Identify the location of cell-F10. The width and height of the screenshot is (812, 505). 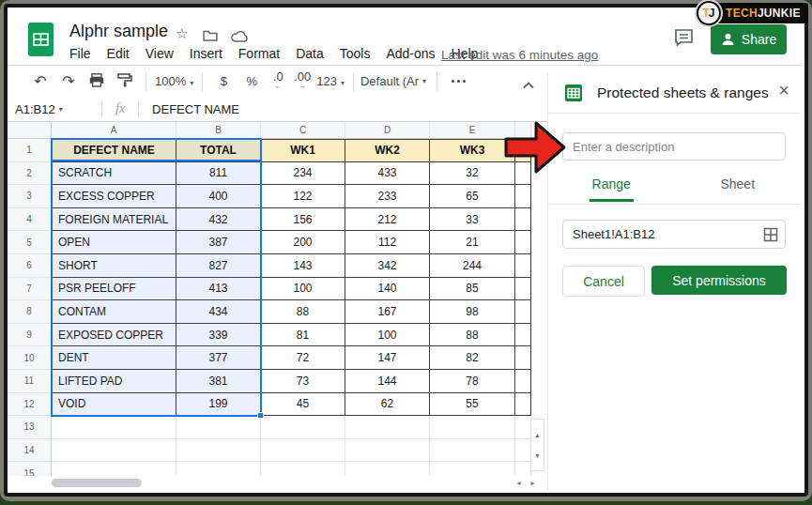
(524, 359).